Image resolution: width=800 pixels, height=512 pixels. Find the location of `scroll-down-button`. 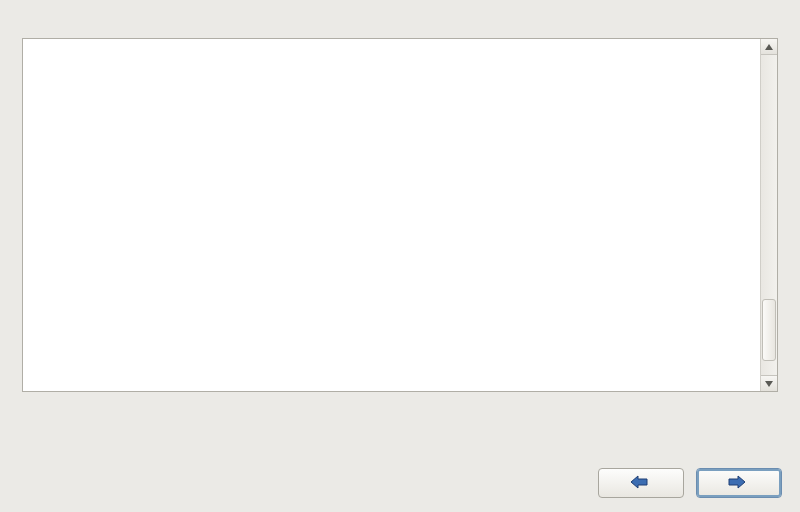

scroll-down-button is located at coordinates (769, 383).